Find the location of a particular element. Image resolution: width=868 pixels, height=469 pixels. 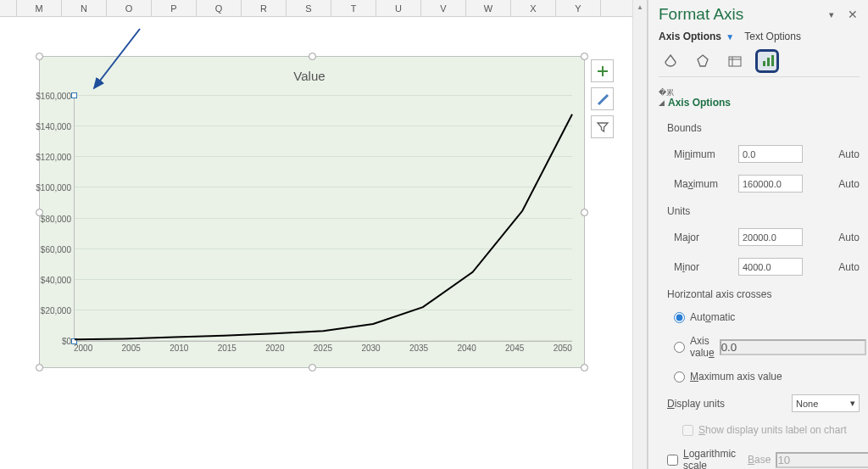

units-major-row: Major Auto is located at coordinates (760, 237).